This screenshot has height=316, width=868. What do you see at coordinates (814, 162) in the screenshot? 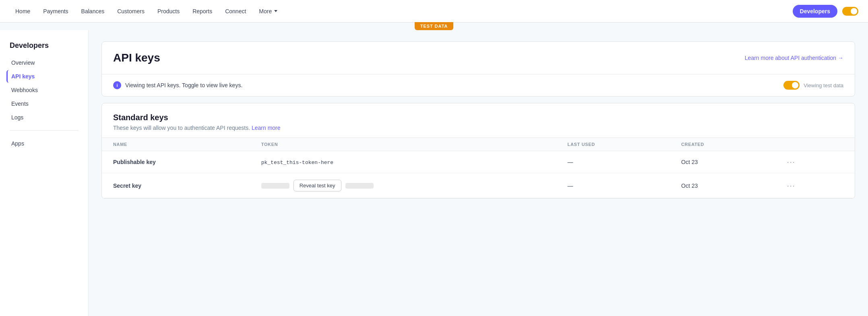
I see `actions-publishable: ···` at bounding box center [814, 162].